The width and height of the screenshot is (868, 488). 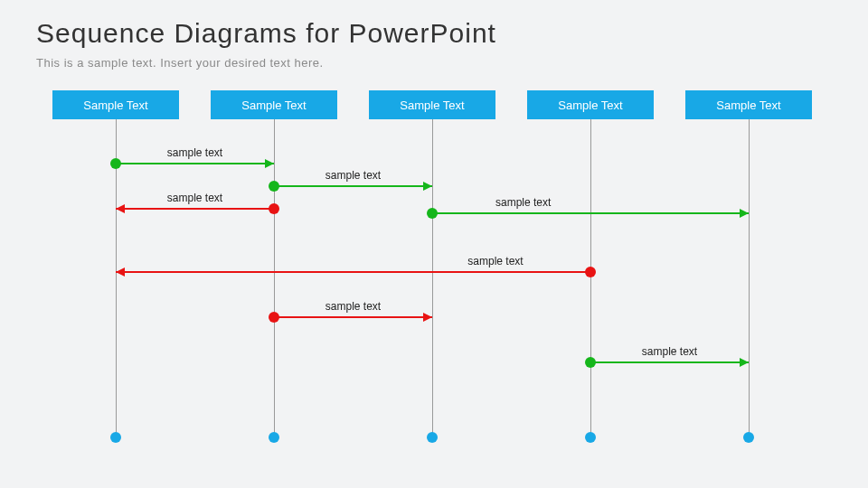 What do you see at coordinates (180, 63) in the screenshot?
I see `page-subtitle: This is a sample text. Insert your desir…` at bounding box center [180, 63].